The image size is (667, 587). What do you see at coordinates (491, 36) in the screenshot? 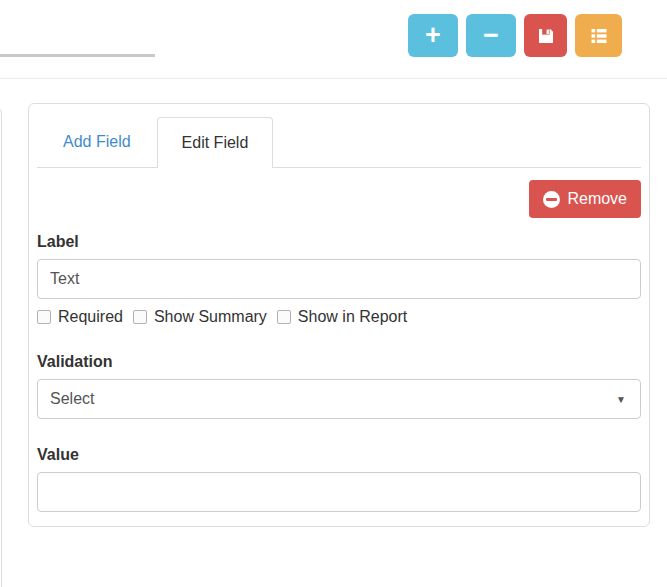
I see `minus-icon: −` at bounding box center [491, 36].